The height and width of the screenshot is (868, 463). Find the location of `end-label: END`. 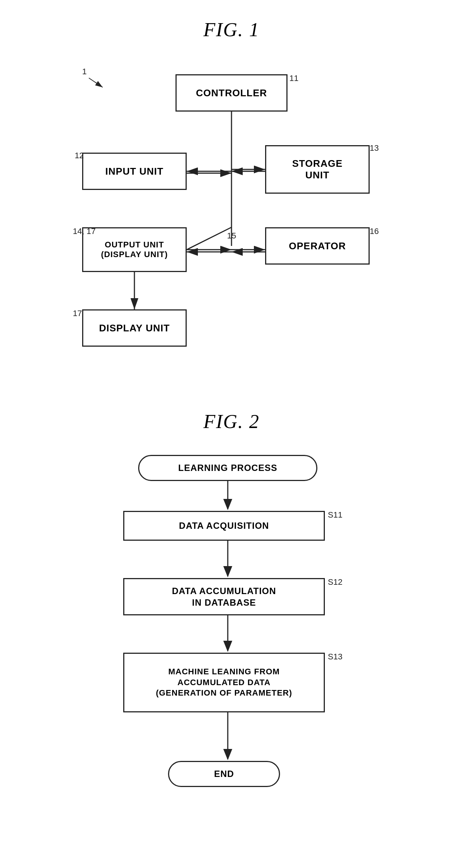

end-label: END is located at coordinates (224, 774).